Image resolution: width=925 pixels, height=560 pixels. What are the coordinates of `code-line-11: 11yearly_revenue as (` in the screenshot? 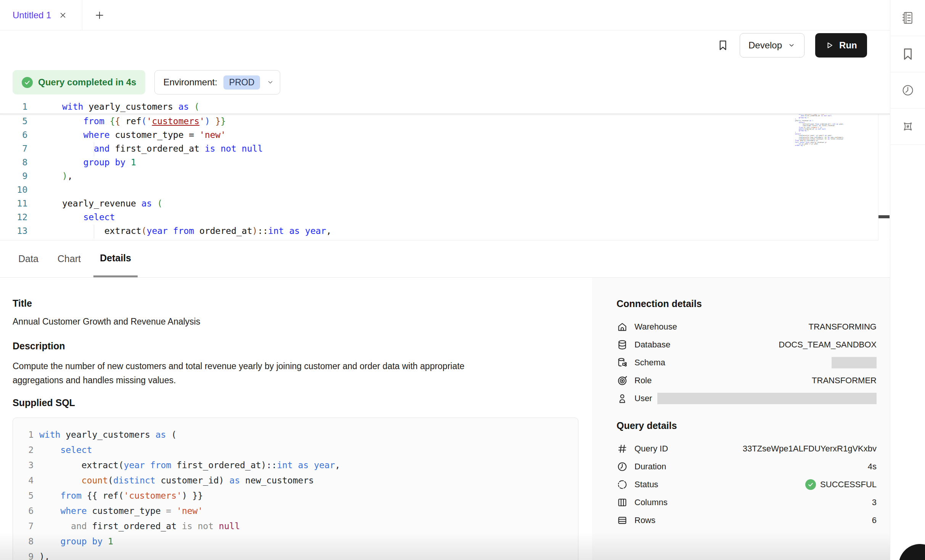 It's located at (445, 203).